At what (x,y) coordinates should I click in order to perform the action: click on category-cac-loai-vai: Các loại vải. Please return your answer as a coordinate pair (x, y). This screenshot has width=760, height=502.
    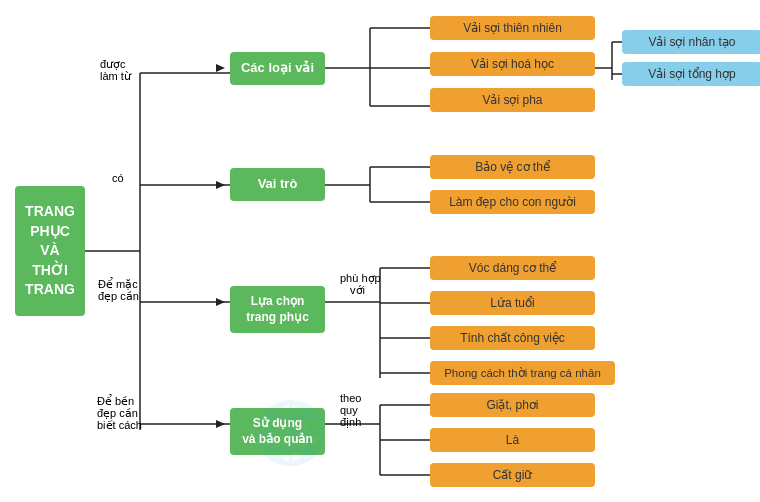
    Looking at the image, I should click on (278, 68).